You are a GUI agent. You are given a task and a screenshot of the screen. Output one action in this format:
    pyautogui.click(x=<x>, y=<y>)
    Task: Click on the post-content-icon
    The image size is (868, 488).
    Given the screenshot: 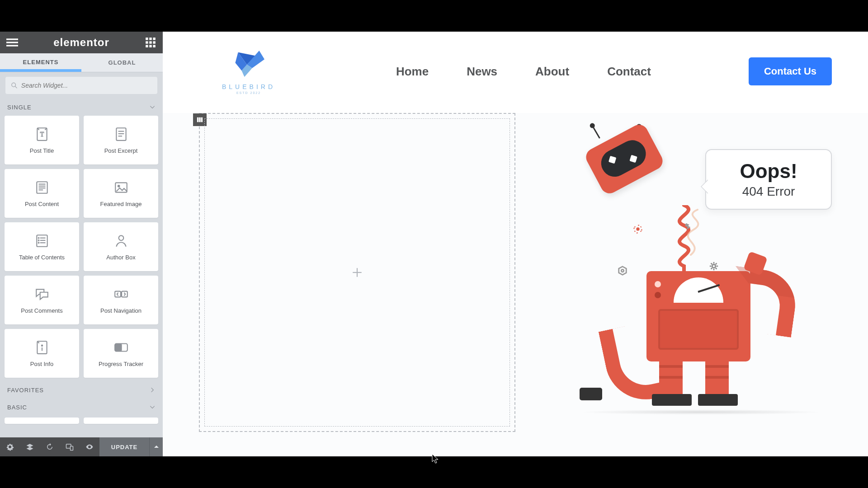 What is the action you would take?
    pyautogui.click(x=42, y=188)
    